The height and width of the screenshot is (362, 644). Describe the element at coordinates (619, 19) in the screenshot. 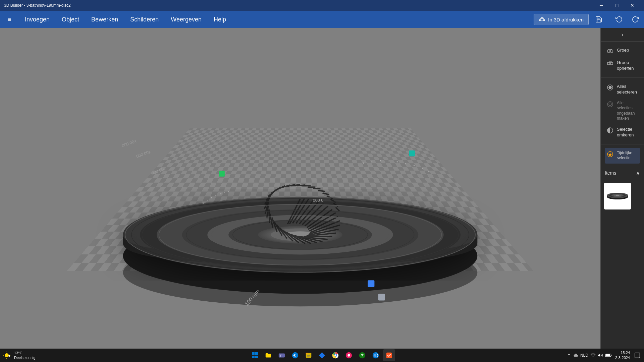

I see `undo-icon` at that location.